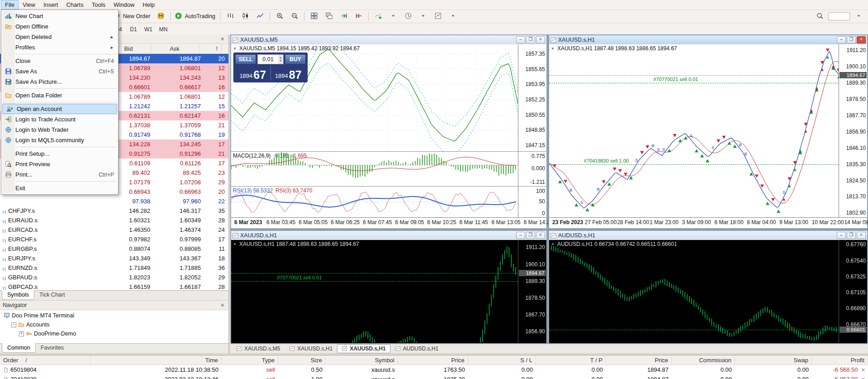 The height and width of the screenshot is (379, 868). What do you see at coordinates (60, 140) in the screenshot?
I see `file-menu-item-login-to-mql5-community: Login to MQL5.community` at bounding box center [60, 140].